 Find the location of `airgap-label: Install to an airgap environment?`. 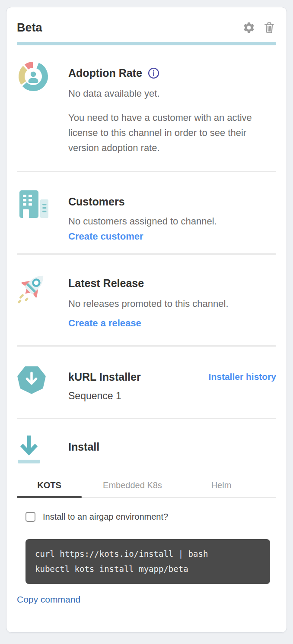

airgap-label: Install to an airgap environment? is located at coordinates (105, 517).